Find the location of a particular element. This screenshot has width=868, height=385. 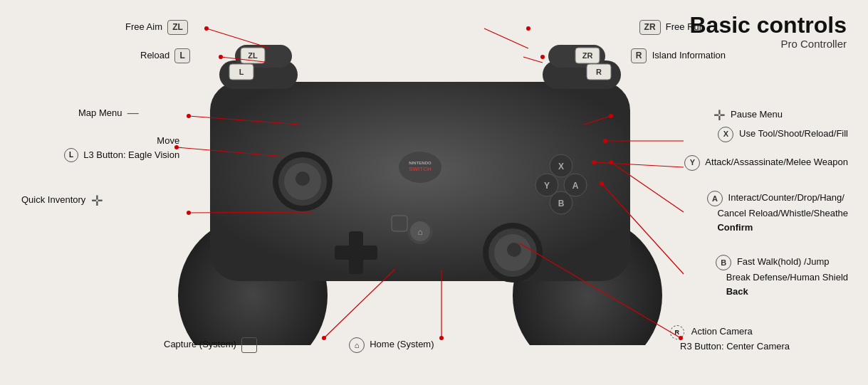

r-button-icon: R is located at coordinates (639, 56).